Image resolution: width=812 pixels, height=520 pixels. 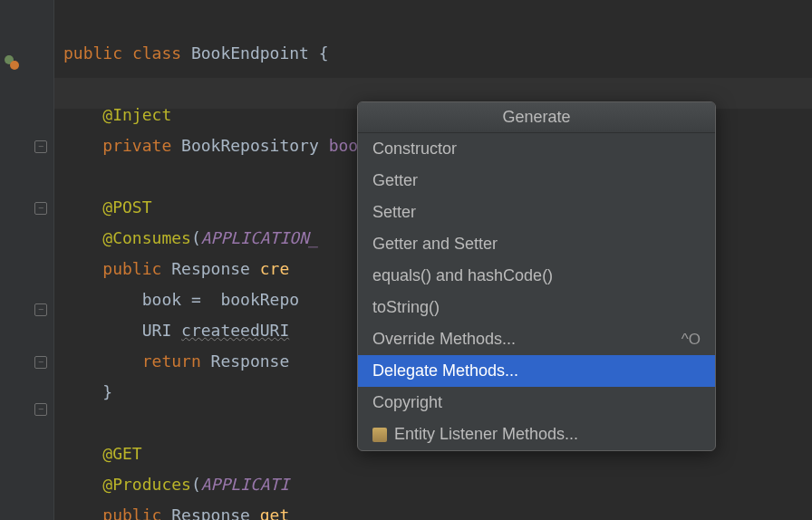 I want to click on popup-item-label: Delegate Methods..., so click(x=446, y=371).